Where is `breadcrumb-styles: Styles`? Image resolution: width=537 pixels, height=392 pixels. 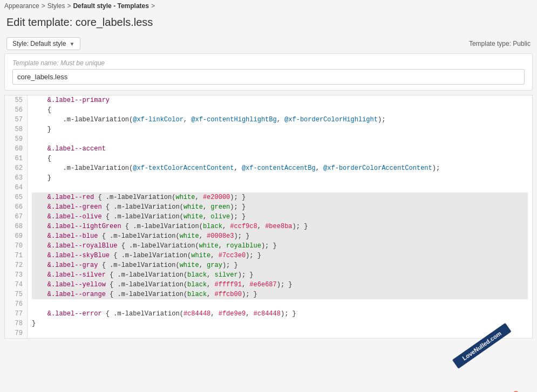 breadcrumb-styles: Styles is located at coordinates (56, 6).